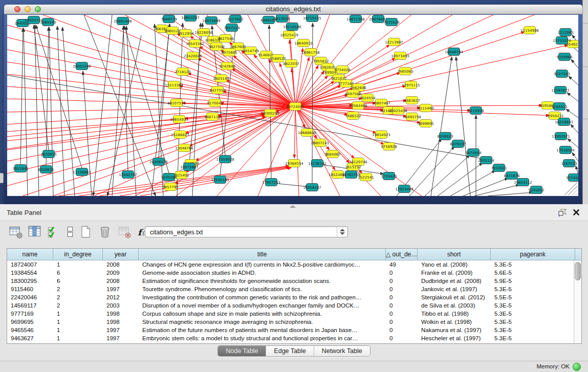 This screenshot has height=372, width=588. I want to click on graph-node: 9227343, so click(562, 74).